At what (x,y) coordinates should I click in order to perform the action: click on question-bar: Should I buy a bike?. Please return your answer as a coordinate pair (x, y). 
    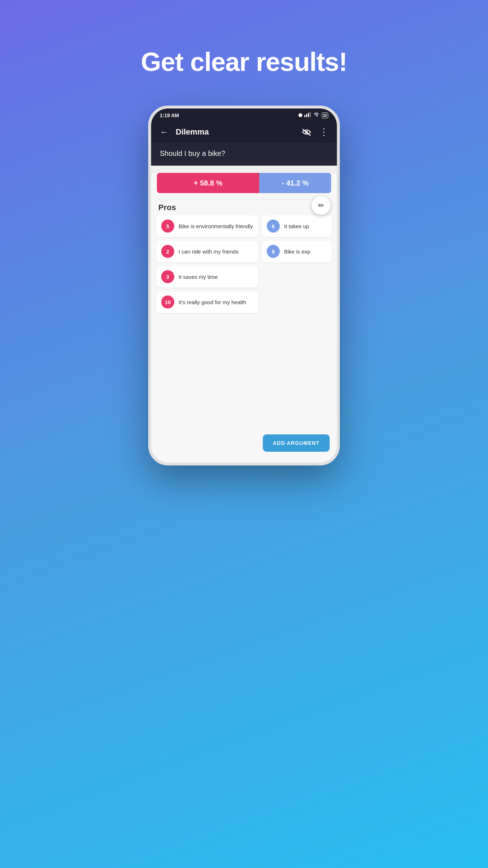
    Looking at the image, I should click on (244, 154).